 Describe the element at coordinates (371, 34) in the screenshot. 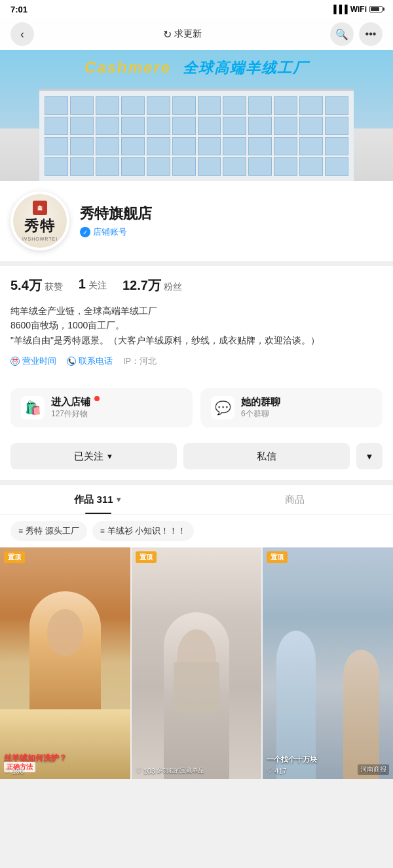

I see `more-button: •••` at that location.